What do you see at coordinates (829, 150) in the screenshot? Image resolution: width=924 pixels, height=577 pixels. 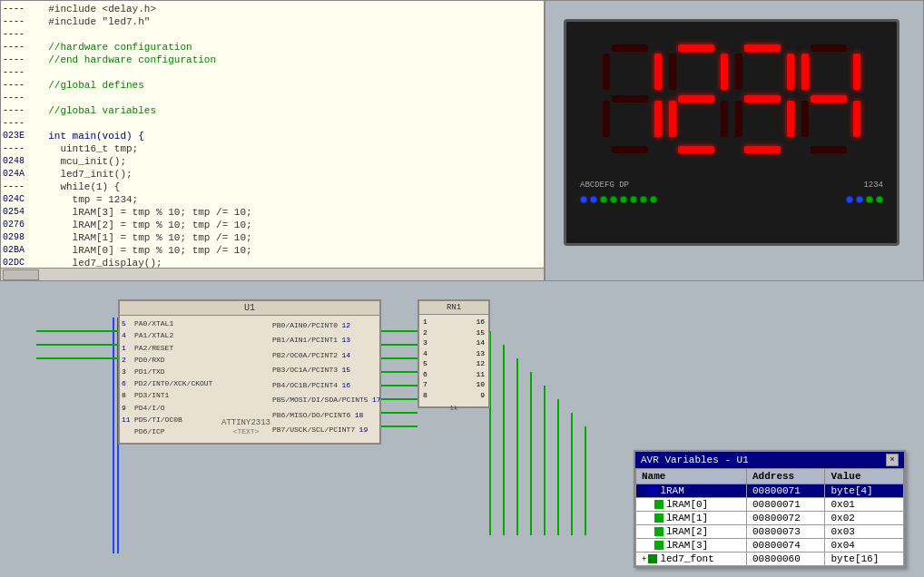 I see `seg-4-d` at bounding box center [829, 150].